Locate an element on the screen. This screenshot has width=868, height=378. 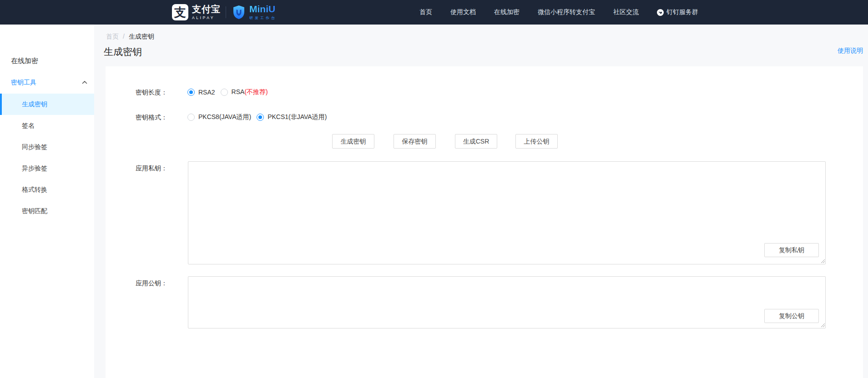
sidebar-title: 在线加密 is located at coordinates (25, 61).